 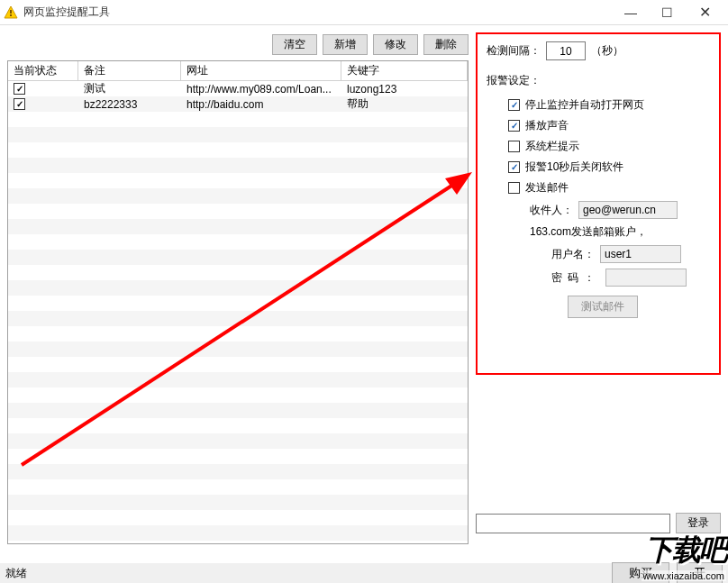 What do you see at coordinates (566, 50) in the screenshot?
I see `interval-input` at bounding box center [566, 50].